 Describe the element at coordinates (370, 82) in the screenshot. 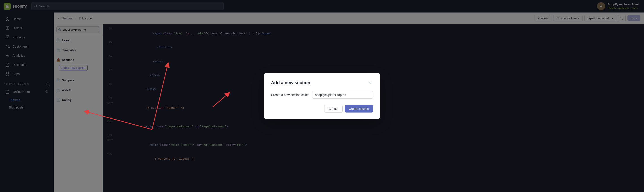

I see `modal-close-button: ×` at that location.